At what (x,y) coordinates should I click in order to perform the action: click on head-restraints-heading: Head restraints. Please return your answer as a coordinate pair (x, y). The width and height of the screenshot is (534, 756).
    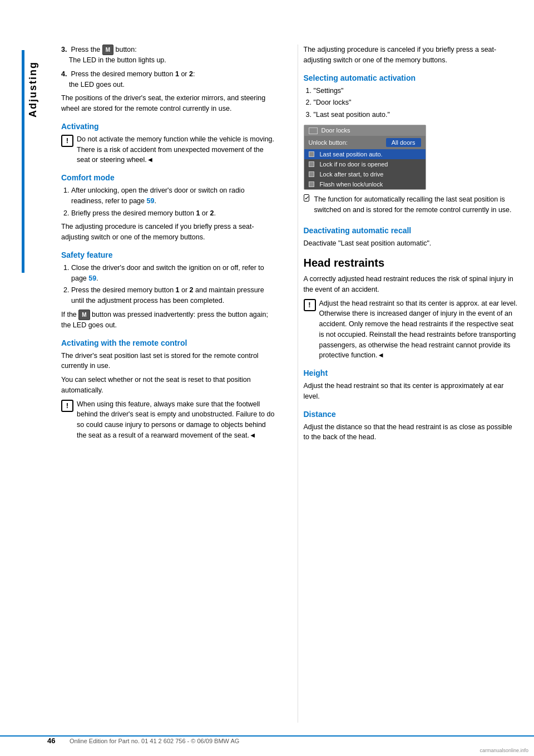
    Looking at the image, I should click on (411, 263).